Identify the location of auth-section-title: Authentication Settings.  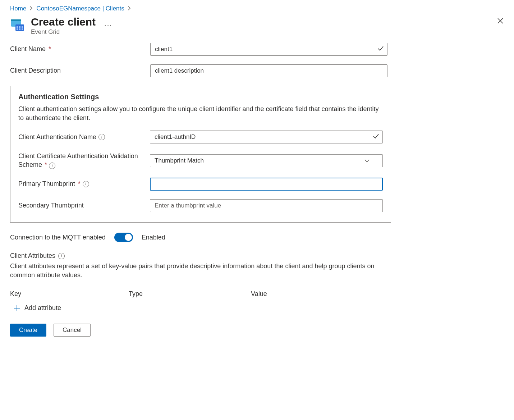
(201, 97).